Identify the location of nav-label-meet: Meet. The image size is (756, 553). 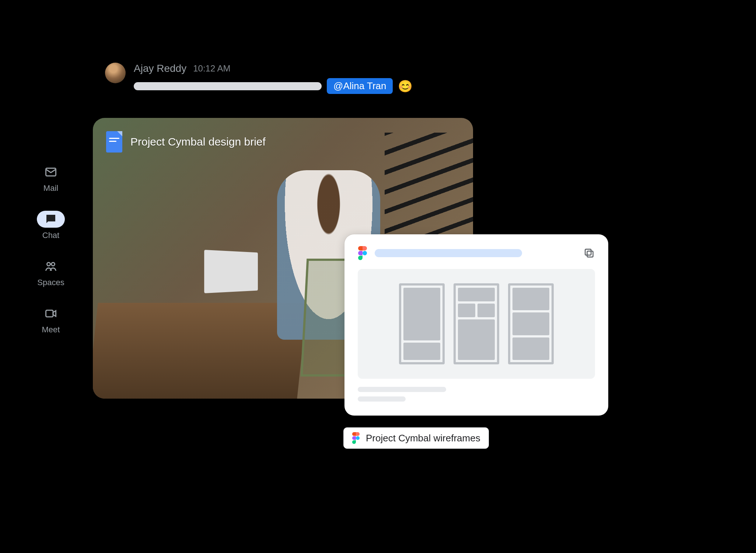
(51, 330).